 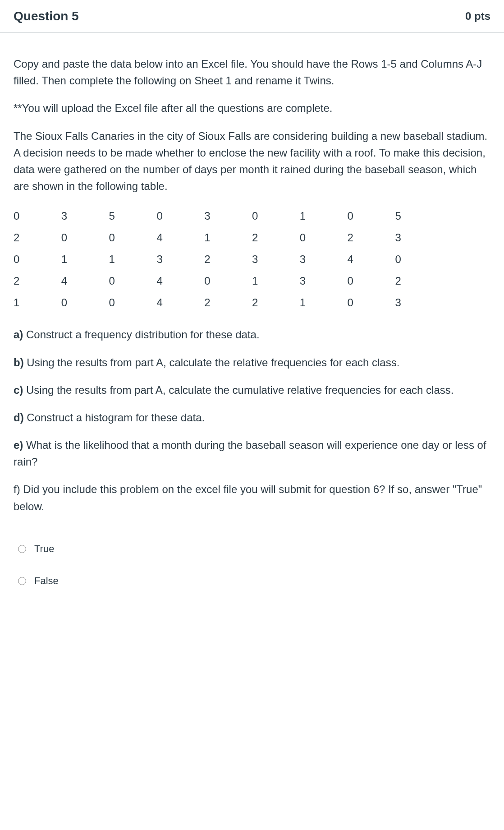 What do you see at coordinates (18, 335) in the screenshot?
I see `subpart-label: a)` at bounding box center [18, 335].